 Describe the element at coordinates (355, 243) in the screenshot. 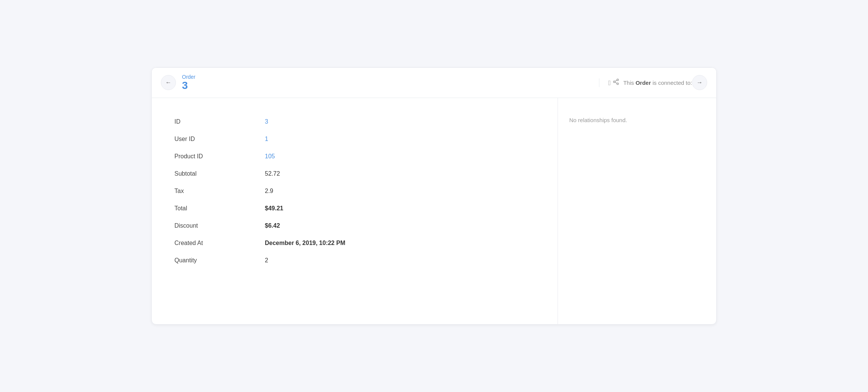

I see `field-row: Created AtDecember 6, 2019, 10:22 PM` at that location.